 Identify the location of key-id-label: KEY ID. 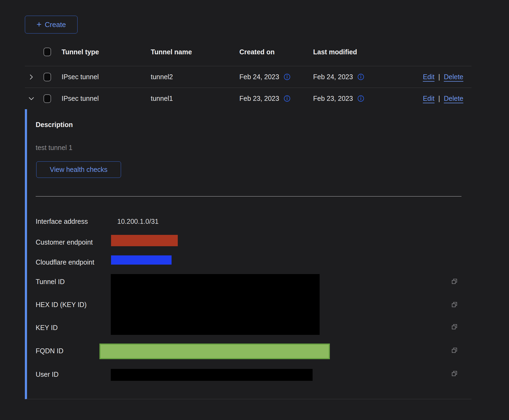
(47, 328).